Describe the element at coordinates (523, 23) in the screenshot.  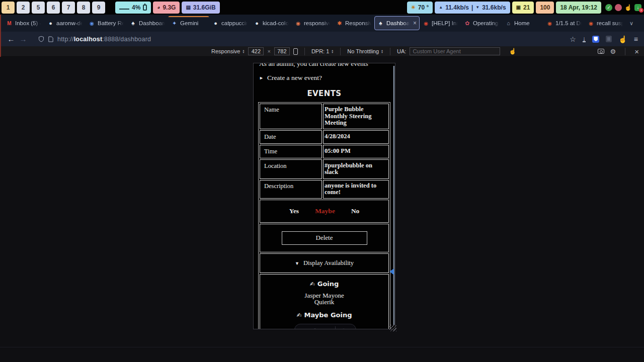
I see `tab-home: ⌂ Home` at that location.